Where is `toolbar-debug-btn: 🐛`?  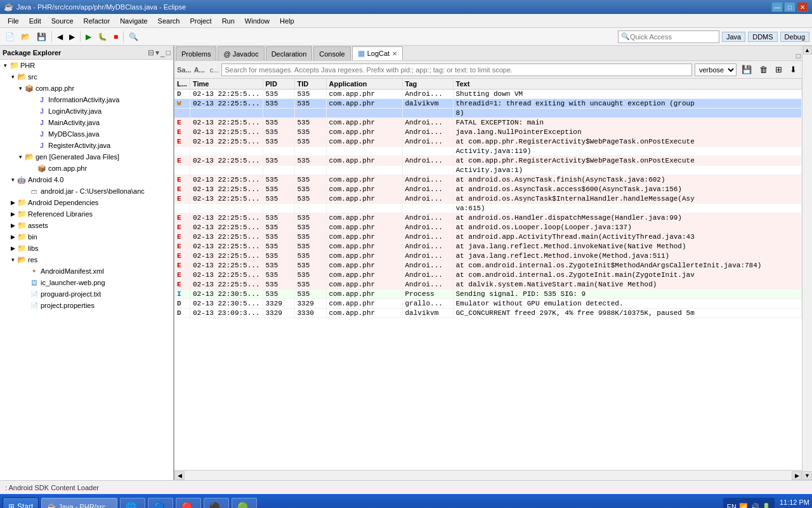
toolbar-debug-btn: 🐛 is located at coordinates (103, 37).